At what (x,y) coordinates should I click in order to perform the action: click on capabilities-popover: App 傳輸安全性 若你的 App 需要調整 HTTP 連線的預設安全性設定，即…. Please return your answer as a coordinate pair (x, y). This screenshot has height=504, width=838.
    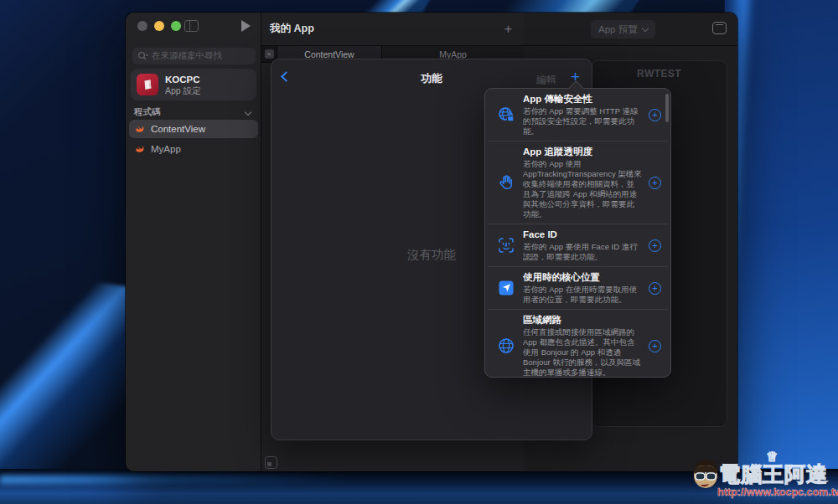
    Looking at the image, I should click on (578, 233).